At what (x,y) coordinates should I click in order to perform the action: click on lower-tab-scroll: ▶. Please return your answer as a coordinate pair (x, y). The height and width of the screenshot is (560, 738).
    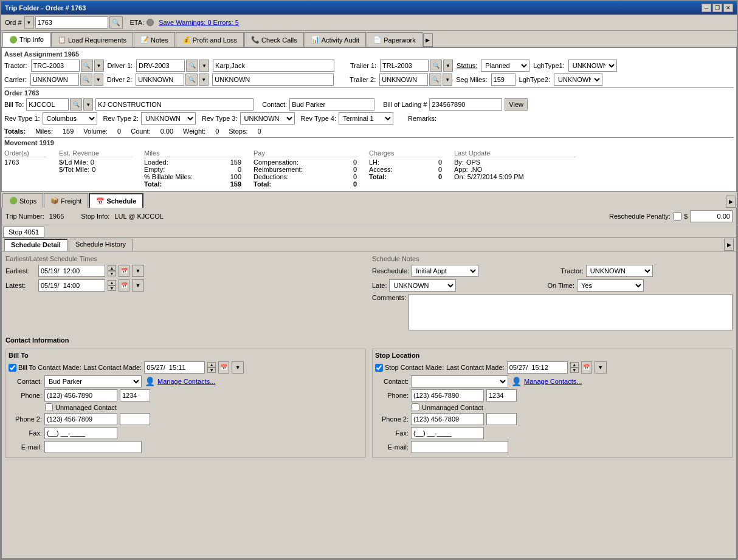
    Looking at the image, I should click on (731, 202).